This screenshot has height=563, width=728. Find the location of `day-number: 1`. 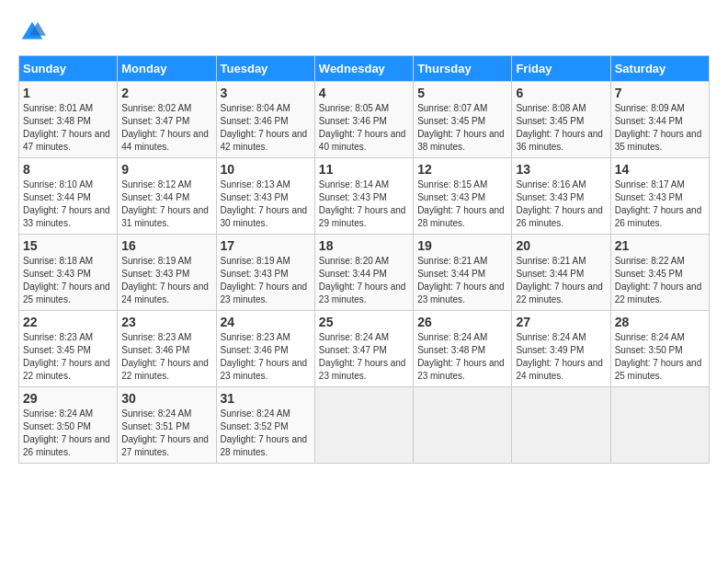

day-number: 1 is located at coordinates (68, 93).